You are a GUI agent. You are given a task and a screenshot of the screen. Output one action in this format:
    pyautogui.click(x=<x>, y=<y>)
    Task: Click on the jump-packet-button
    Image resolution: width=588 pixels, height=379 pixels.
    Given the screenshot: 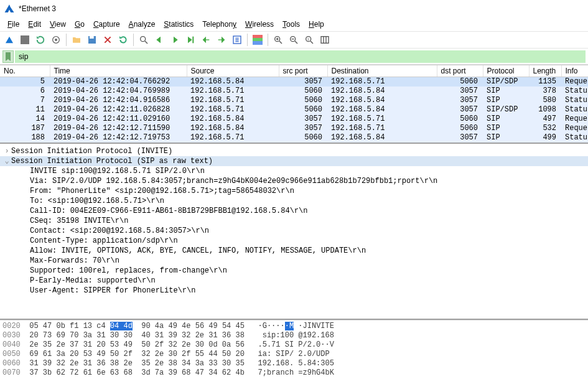 What is the action you would take?
    pyautogui.click(x=190, y=40)
    